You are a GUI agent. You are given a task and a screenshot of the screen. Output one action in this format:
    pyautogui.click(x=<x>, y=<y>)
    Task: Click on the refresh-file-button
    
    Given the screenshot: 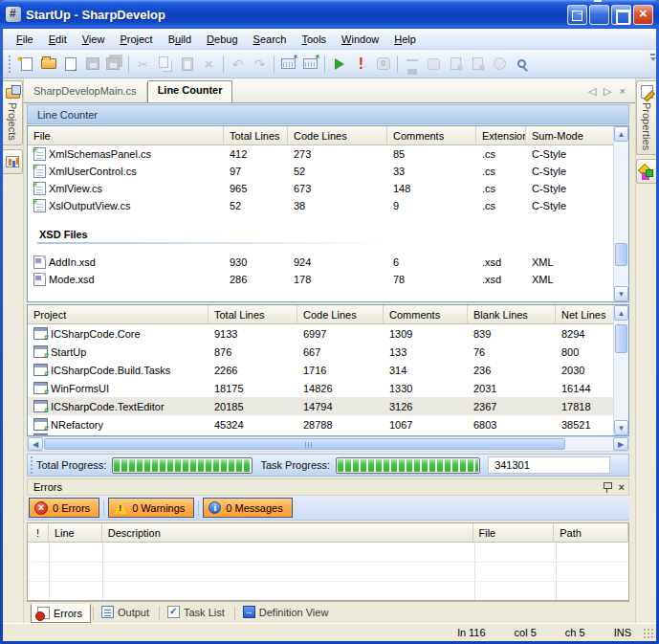 What is the action you would take?
    pyautogui.click(x=71, y=63)
    